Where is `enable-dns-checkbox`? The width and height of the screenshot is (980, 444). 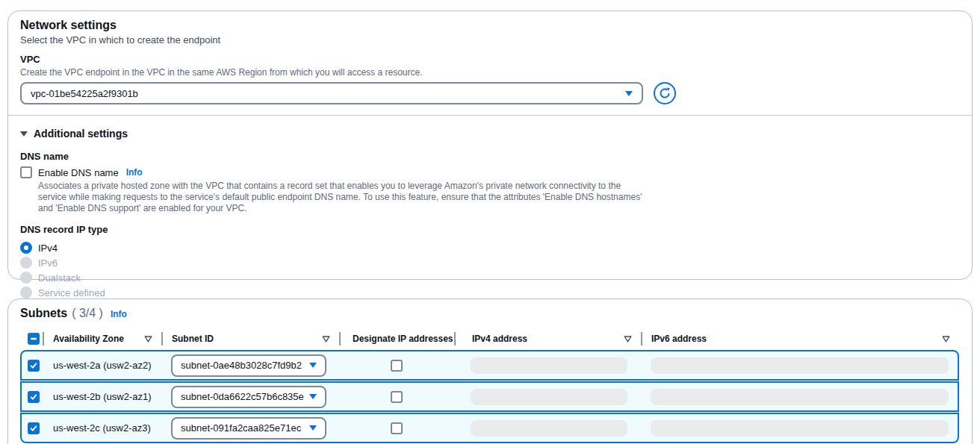
enable-dns-checkbox is located at coordinates (26, 172).